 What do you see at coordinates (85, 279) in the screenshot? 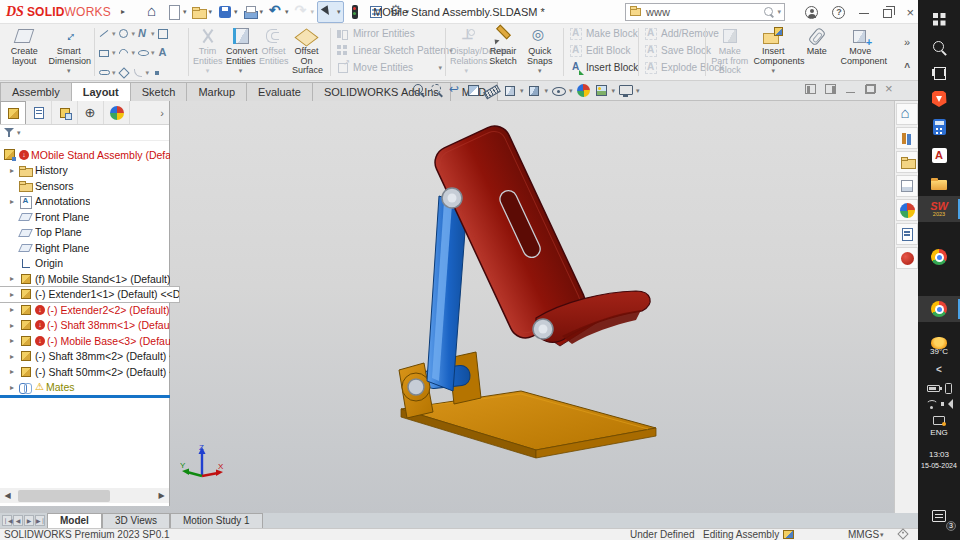
I see `tree-item-8: ▸(f) Mobile Stand<1> (Default) <<De` at bounding box center [85, 279].